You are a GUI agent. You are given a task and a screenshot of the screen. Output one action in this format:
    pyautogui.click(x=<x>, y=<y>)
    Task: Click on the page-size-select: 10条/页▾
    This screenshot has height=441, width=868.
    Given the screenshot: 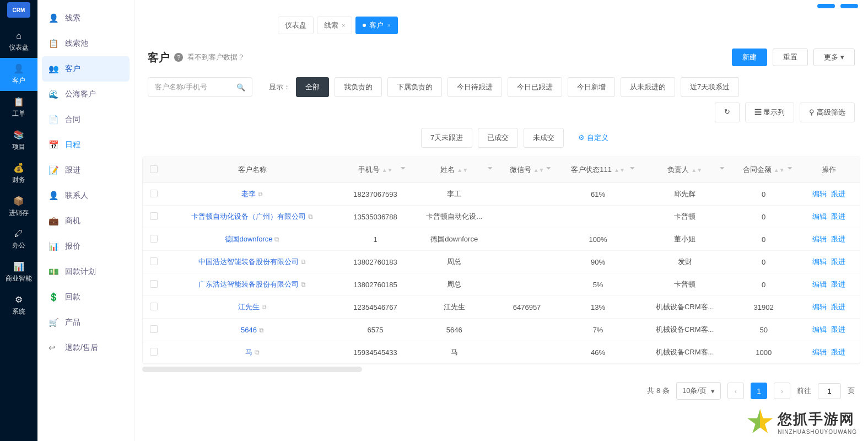 What is the action you would take?
    pyautogui.click(x=699, y=391)
    